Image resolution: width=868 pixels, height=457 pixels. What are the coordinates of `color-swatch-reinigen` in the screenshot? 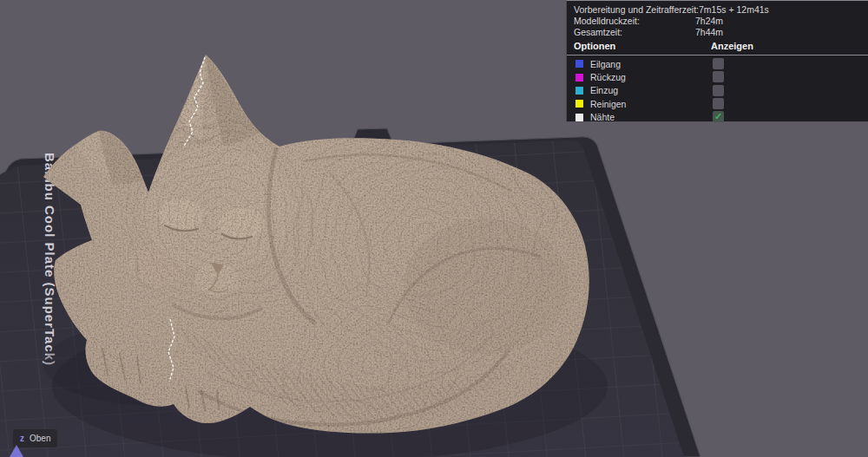 It's located at (580, 104).